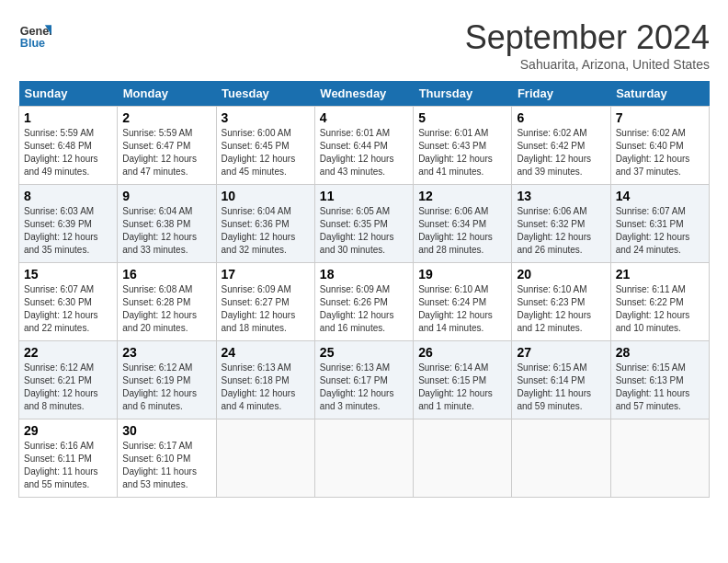  I want to click on day-info: Sunrise: 6:07 AMSunset: 6:31 PMDaylight:…, so click(660, 231).